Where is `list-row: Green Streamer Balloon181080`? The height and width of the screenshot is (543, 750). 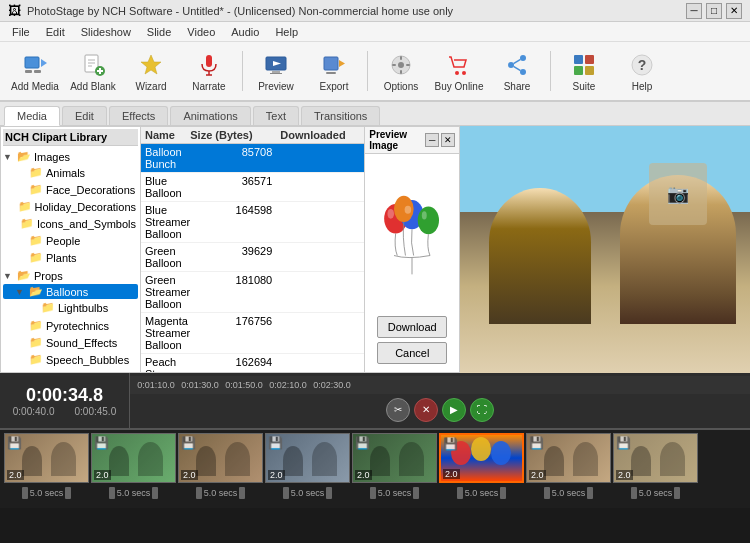
list-row: Green Streamer Balloon181080 is located at coordinates (252, 292).